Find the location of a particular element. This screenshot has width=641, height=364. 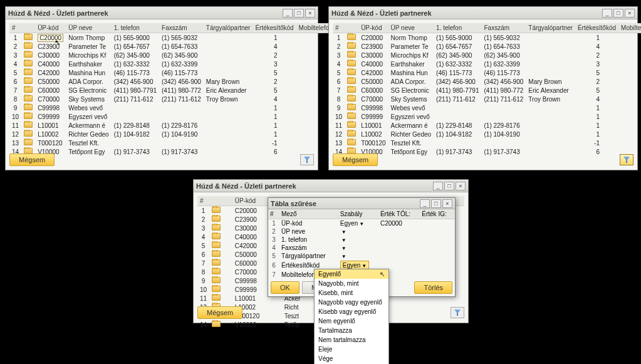

filter-icon-button-active is located at coordinates (627, 160).